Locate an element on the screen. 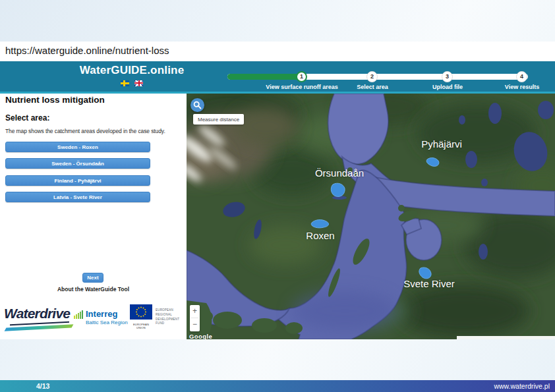 The image size is (555, 392). map-attribution-strip is located at coordinates (506, 337).